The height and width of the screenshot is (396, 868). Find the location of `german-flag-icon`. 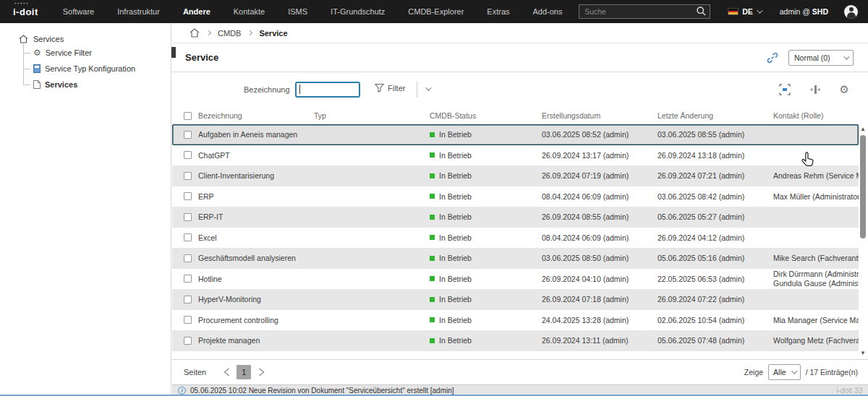

german-flag-icon is located at coordinates (733, 12).